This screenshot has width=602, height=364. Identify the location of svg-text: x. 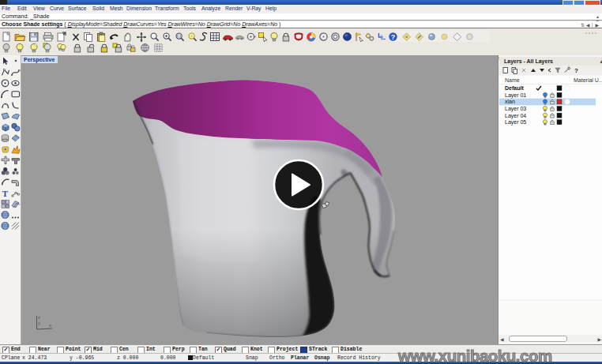
(51, 325).